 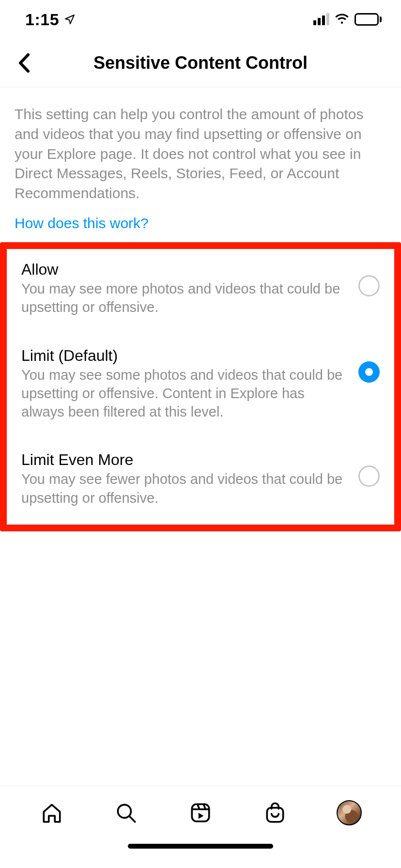 What do you see at coordinates (24, 63) in the screenshot?
I see `back-button` at bounding box center [24, 63].